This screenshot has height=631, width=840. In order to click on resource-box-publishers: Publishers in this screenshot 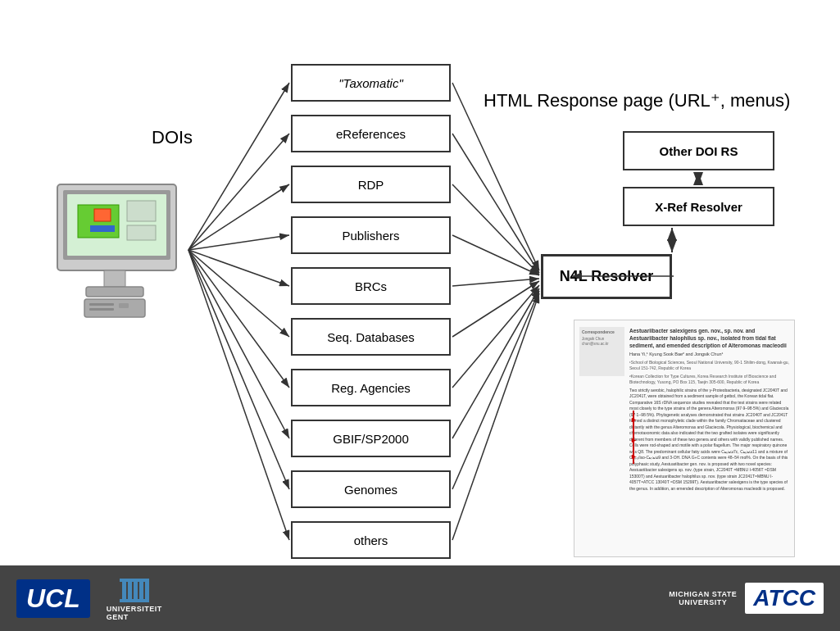, I will do `click(370, 235)`.